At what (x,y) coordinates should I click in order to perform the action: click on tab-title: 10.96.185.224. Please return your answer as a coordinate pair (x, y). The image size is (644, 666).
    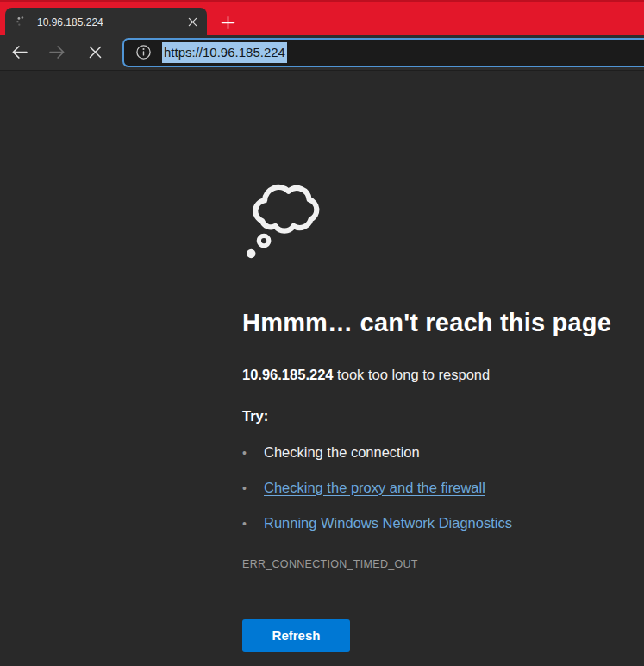
    Looking at the image, I should click on (110, 22).